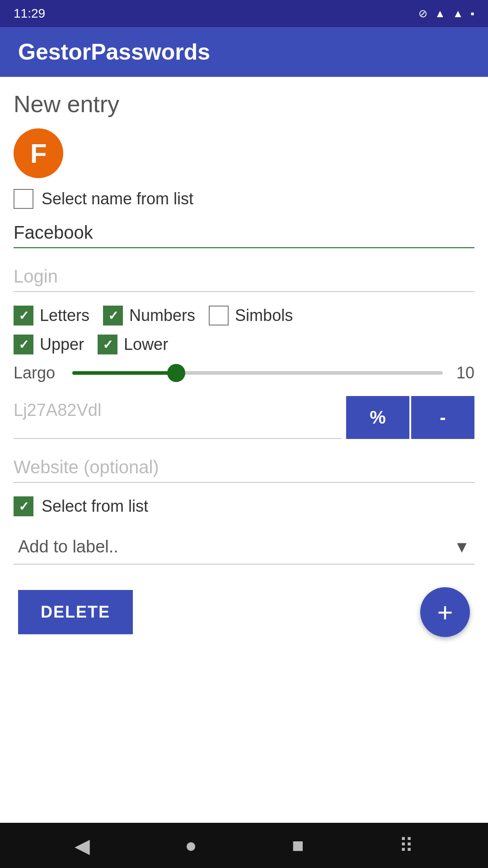 This screenshot has height=868, width=488. What do you see at coordinates (244, 373) in the screenshot?
I see `slider-section: Largo 10` at bounding box center [244, 373].